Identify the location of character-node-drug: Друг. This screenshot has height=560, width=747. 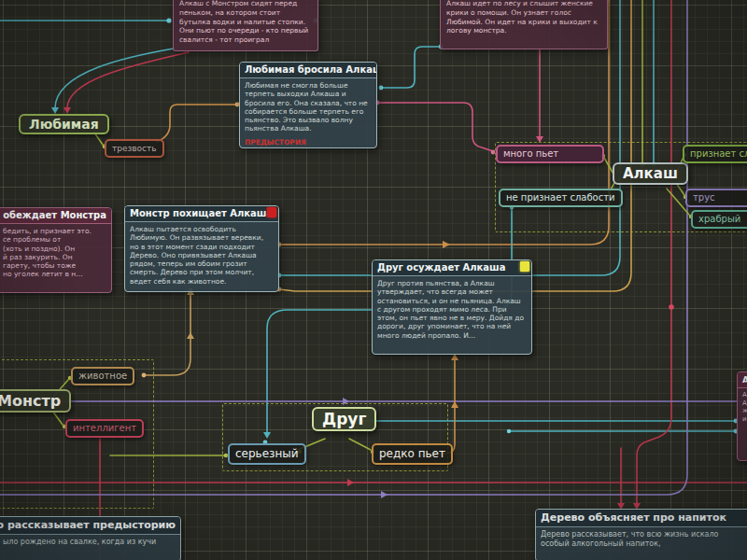
(344, 419).